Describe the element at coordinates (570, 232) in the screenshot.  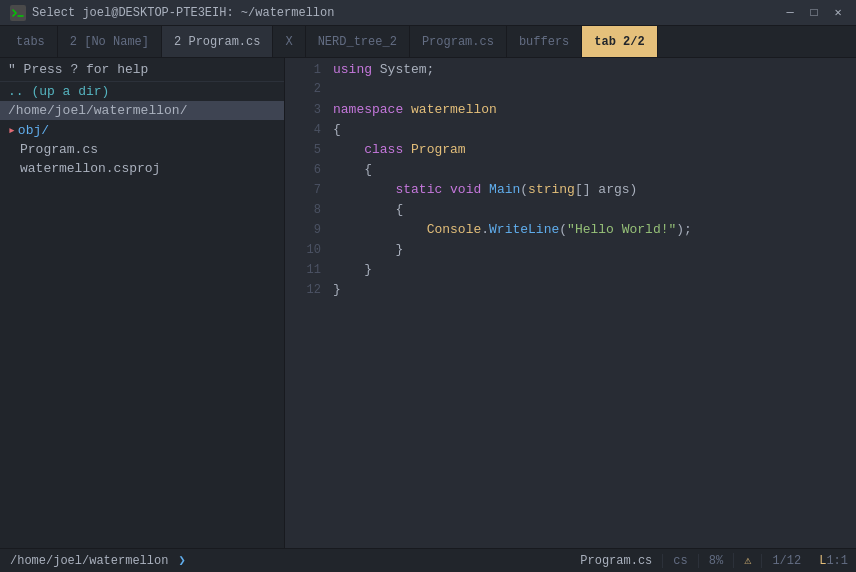
I see `code-line-9: 9 Console.WriteLine("Hello World!");` at that location.